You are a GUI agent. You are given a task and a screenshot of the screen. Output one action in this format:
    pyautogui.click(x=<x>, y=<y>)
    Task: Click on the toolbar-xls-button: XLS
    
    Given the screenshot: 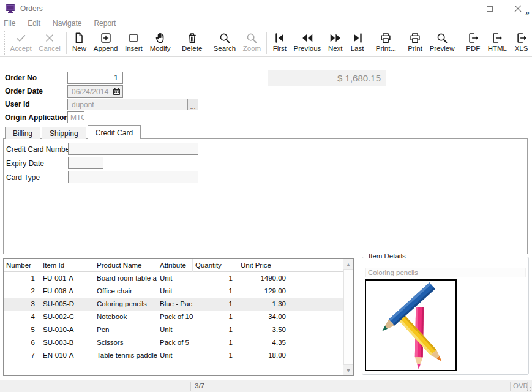 What is the action you would take?
    pyautogui.click(x=522, y=43)
    